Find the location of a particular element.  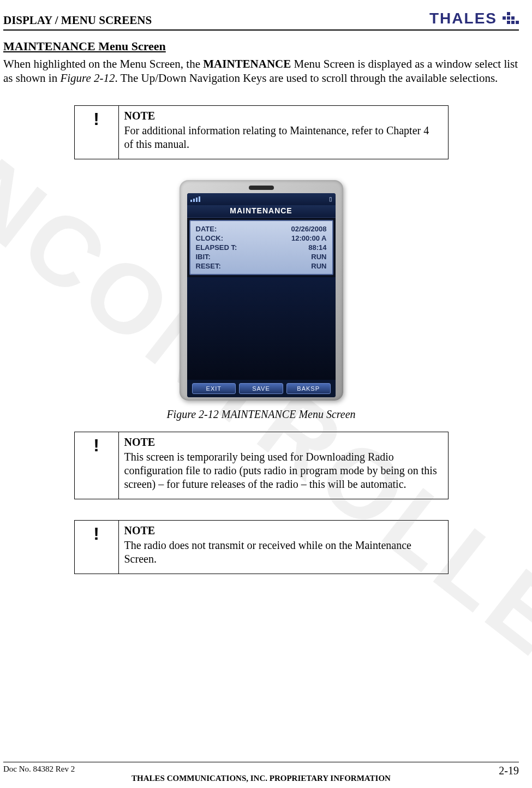

header-section-title: DISPLAY / MENU SCREENS is located at coordinates (77, 21).